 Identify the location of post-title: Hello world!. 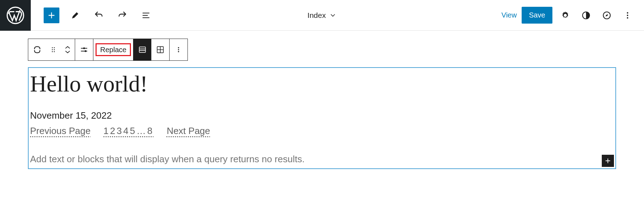
(322, 84).